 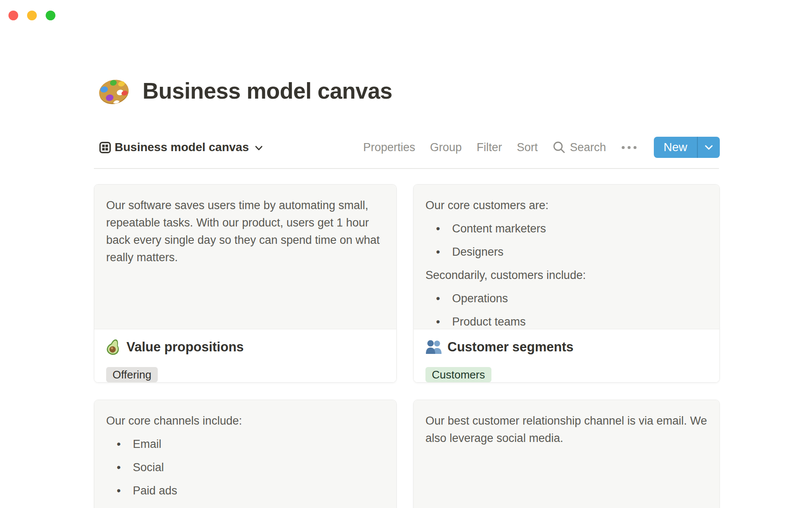 What do you see at coordinates (105, 147) in the screenshot?
I see `gallery-view-icon` at bounding box center [105, 147].